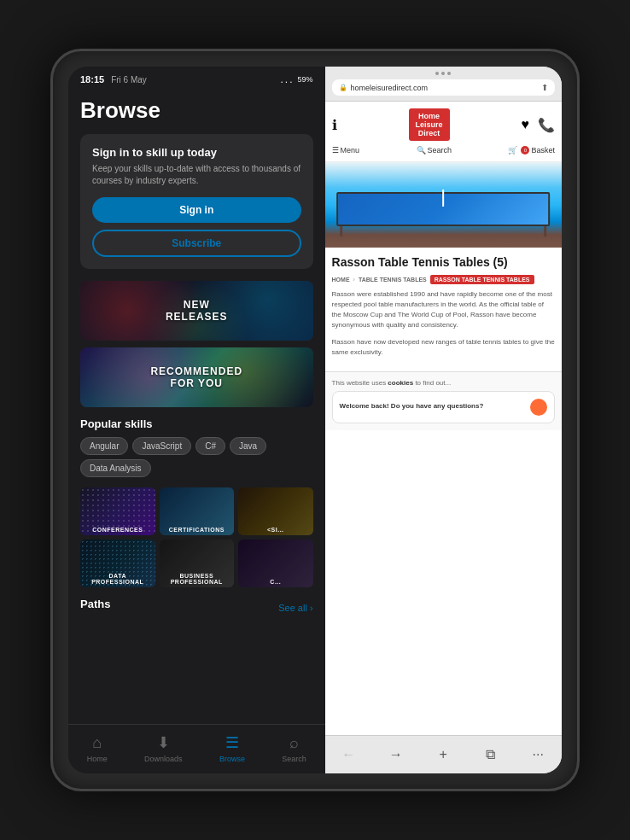 Image resolution: width=630 pixels, height=840 pixels. What do you see at coordinates (341, 280) in the screenshot?
I see `breadcrumb-home: HOME` at bounding box center [341, 280].